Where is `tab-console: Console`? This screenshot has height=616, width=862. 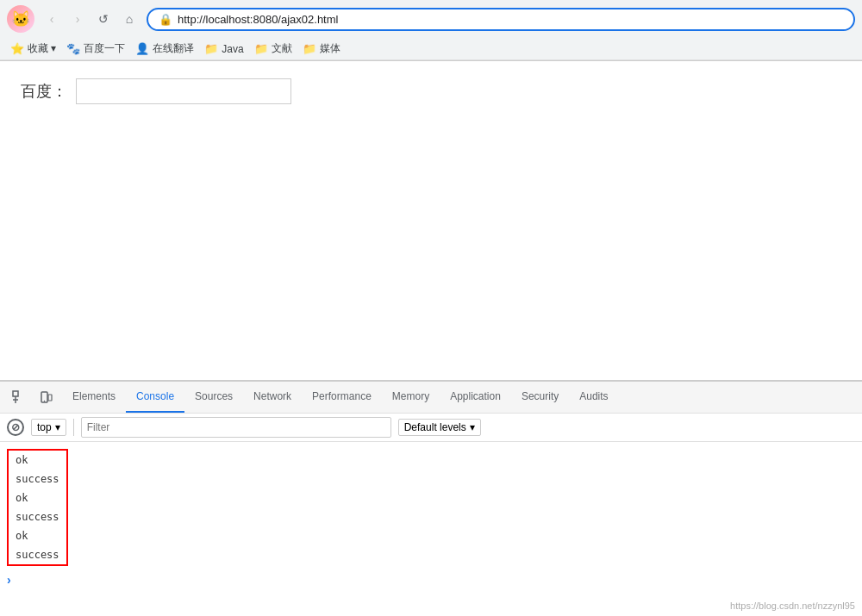
tab-console: Console is located at coordinates (155, 397).